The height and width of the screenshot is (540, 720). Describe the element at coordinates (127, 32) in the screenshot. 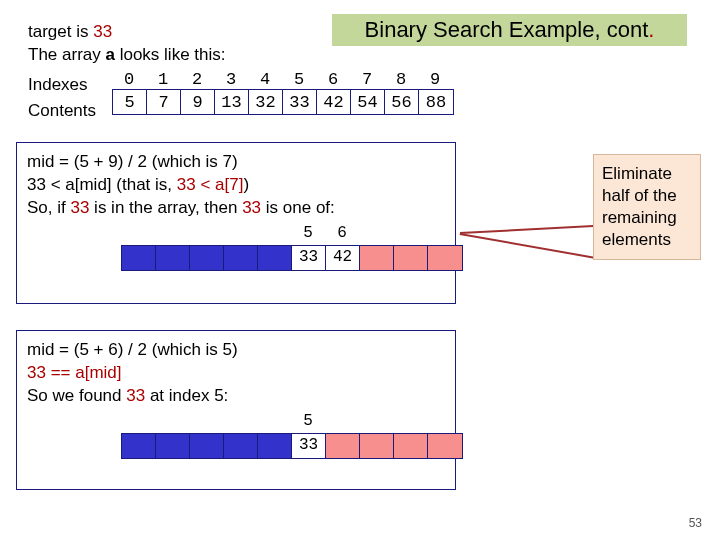

I see `target-line: target is 33` at that location.